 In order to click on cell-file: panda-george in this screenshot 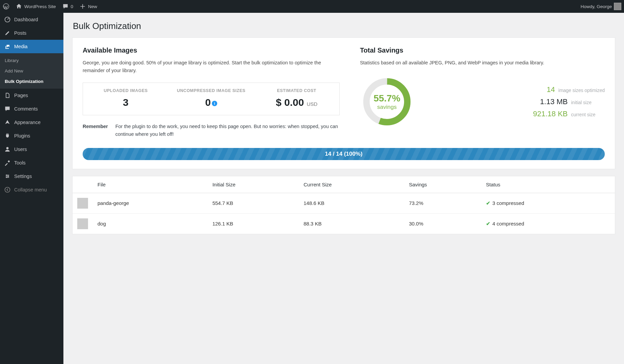, I will do `click(150, 203)`.